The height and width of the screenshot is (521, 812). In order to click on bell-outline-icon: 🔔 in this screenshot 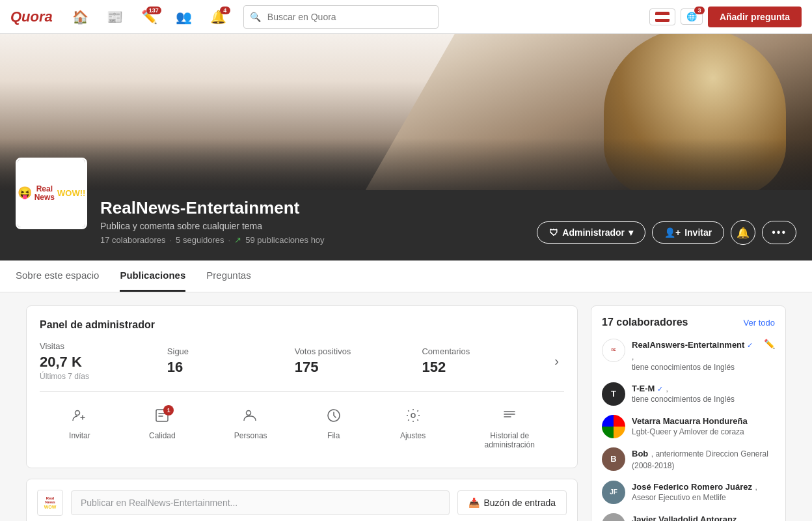, I will do `click(743, 233)`.